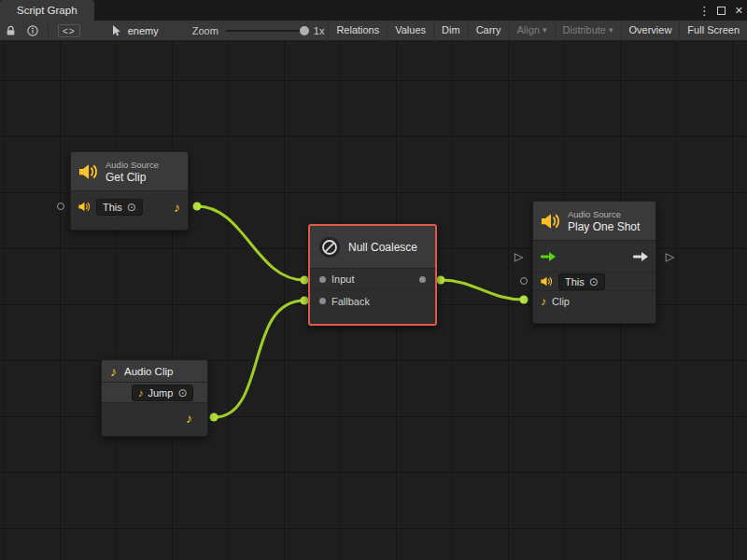 This screenshot has height=560, width=747. Describe the element at coordinates (594, 301) in the screenshot. I see `clip-port-row: ♪ Clip` at that location.